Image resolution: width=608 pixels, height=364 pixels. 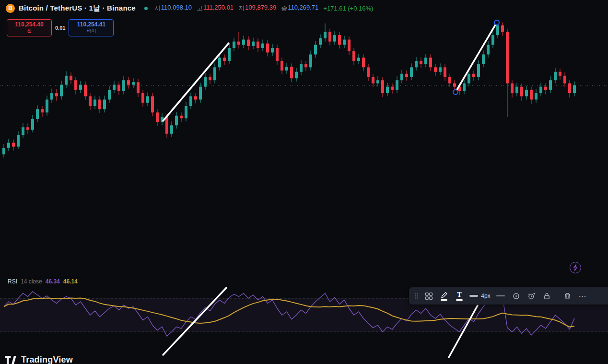 I want to click on tradingview-logo-text: TradingView, so click(x=47, y=360).